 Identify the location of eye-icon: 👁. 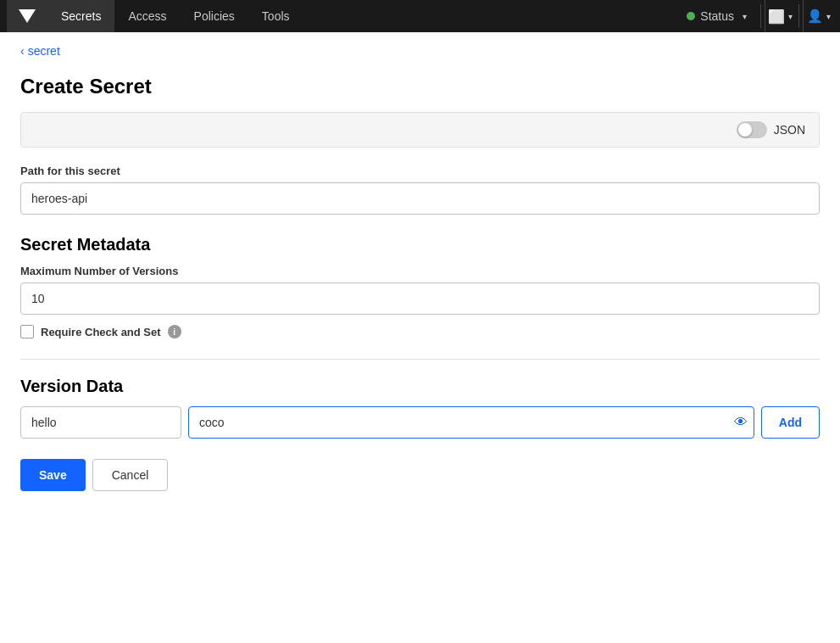
(741, 422).